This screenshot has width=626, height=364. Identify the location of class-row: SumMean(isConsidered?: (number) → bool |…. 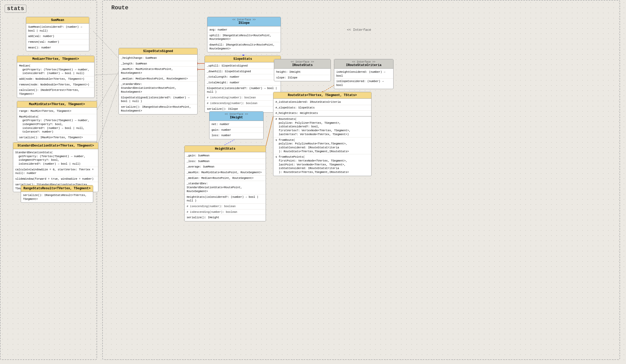
(57, 29).